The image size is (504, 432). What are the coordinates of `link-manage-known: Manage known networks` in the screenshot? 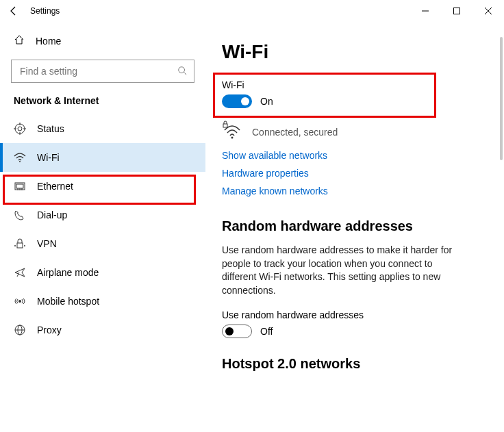 It's located at (356, 191).